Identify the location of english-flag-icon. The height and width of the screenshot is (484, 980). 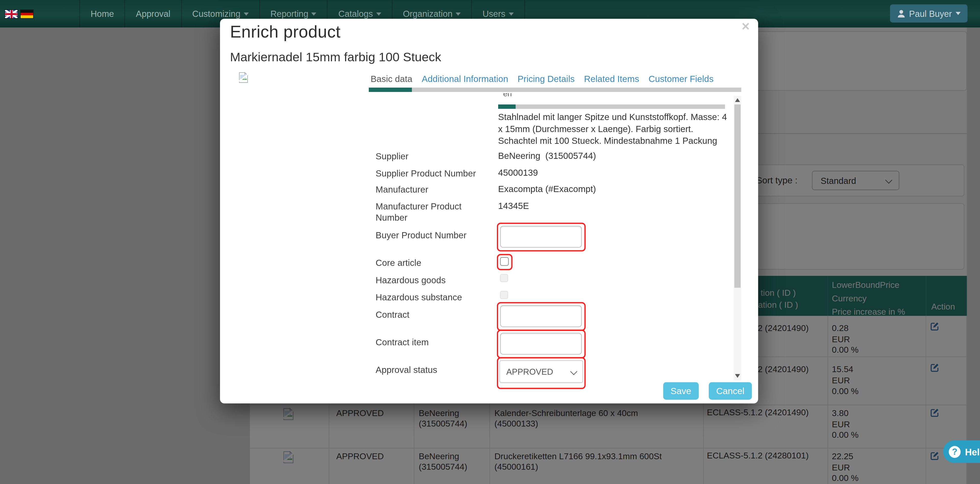
(11, 14).